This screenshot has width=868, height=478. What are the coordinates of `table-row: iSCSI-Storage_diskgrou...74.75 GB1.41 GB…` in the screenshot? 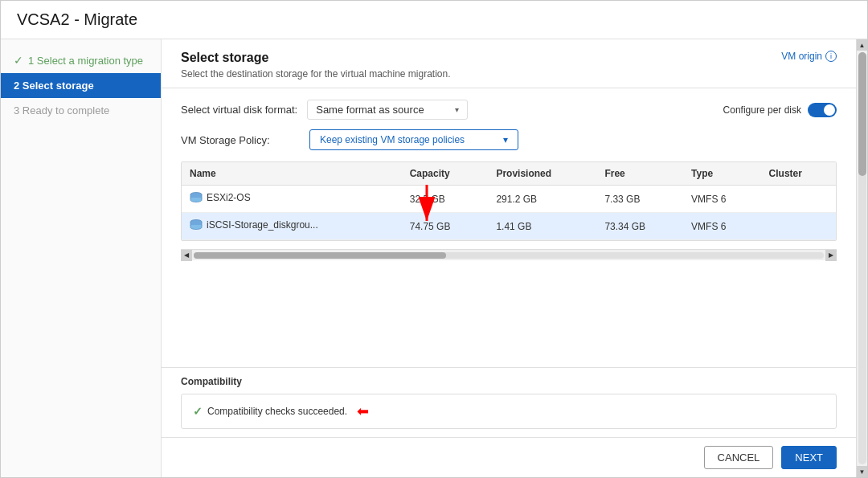 It's located at (509, 227).